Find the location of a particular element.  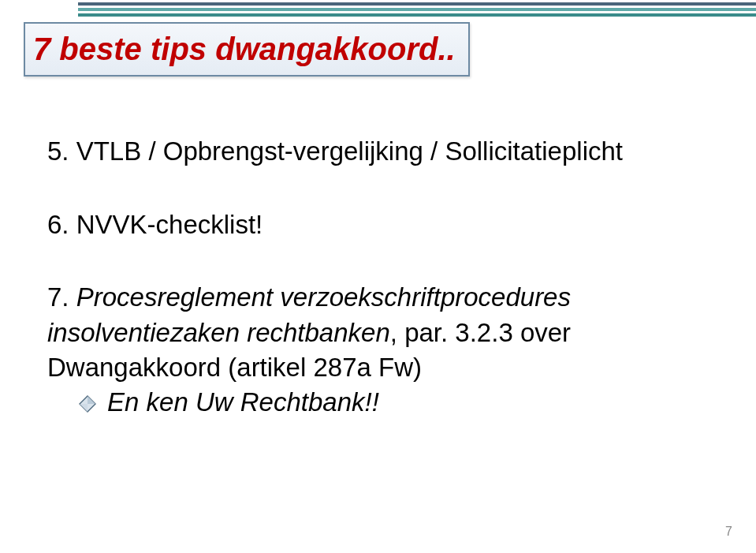

list-item: 5. VTLB / Opbrengst-vergelijking / Solli… is located at coordinates (378, 151).